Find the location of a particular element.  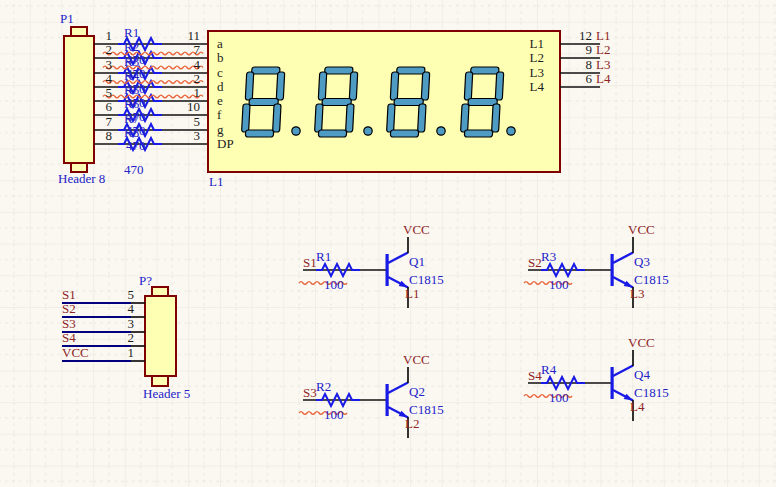

display-pin-number: 3 is located at coordinates (185, 136).